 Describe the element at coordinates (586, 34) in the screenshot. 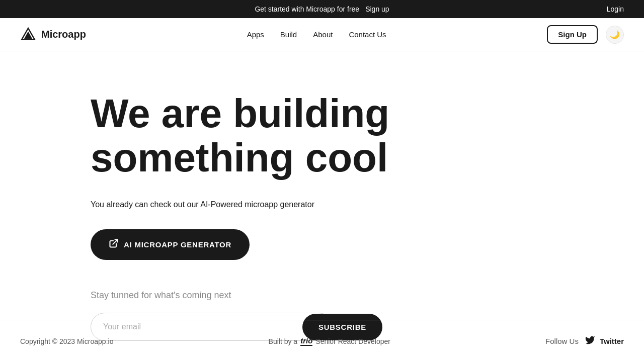

I see `nav-right: Sign Up 🌙` at that location.